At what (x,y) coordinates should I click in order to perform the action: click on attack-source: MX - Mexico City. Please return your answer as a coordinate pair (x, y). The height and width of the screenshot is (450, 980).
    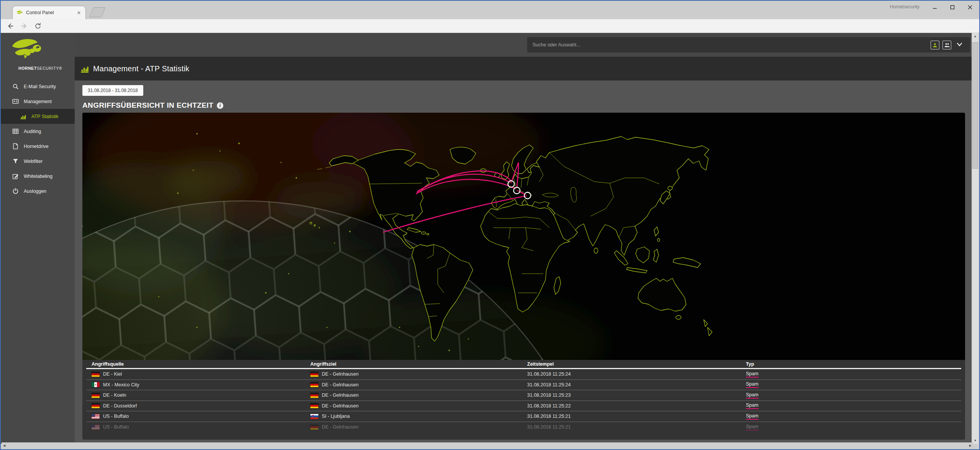
    Looking at the image, I should click on (195, 385).